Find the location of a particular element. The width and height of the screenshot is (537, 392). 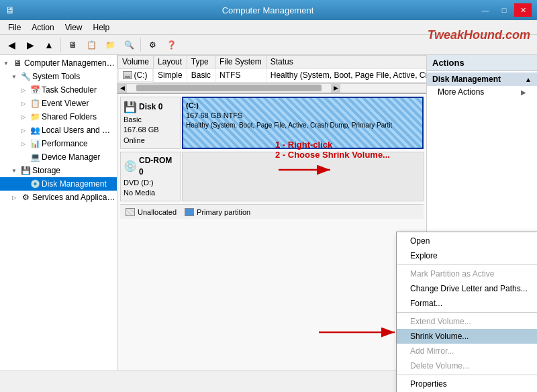

ctx-add-mirror: Add Mirror... is located at coordinates (467, 351).